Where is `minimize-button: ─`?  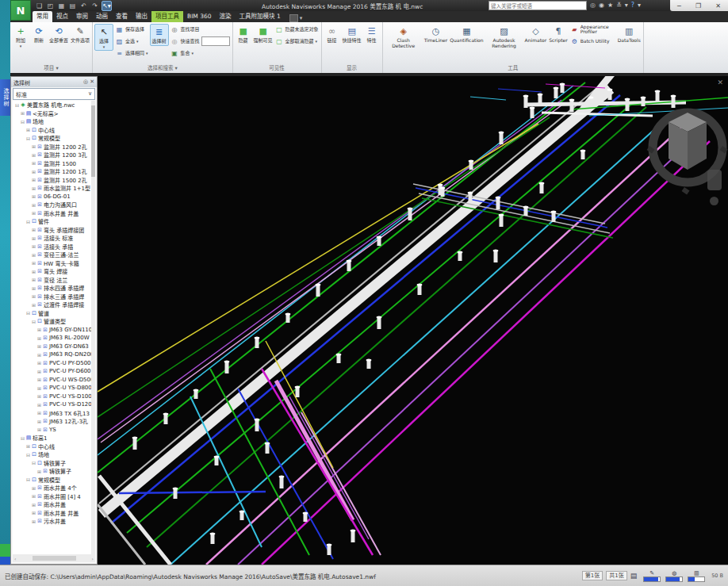
minimize-button: ─ is located at coordinates (679, 6).